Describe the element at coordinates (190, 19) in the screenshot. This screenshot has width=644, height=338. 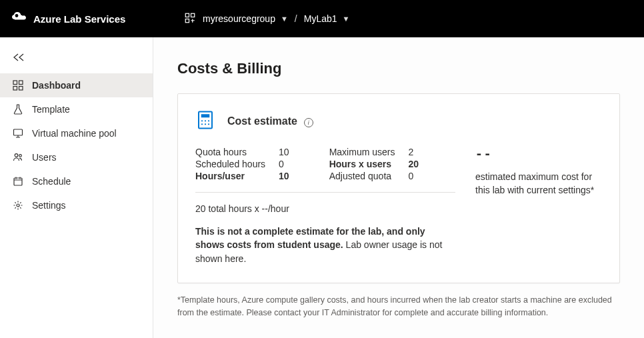
I see `scope-icon` at that location.